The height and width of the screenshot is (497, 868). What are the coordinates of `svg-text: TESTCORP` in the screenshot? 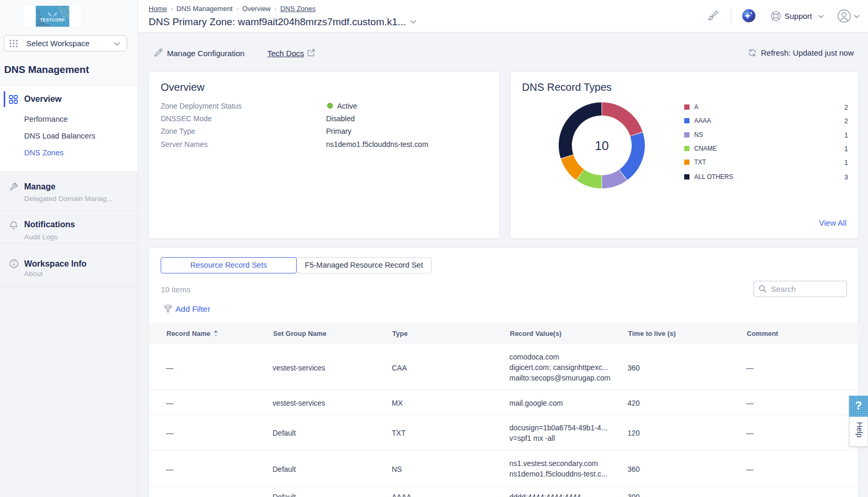 It's located at (53, 20).